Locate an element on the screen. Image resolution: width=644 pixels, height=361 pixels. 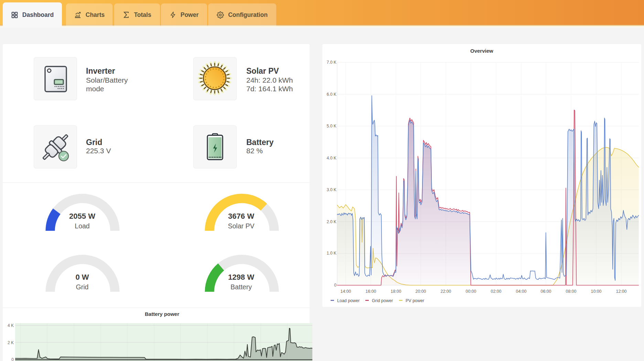
svg-text: 20:00 is located at coordinates (421, 291).